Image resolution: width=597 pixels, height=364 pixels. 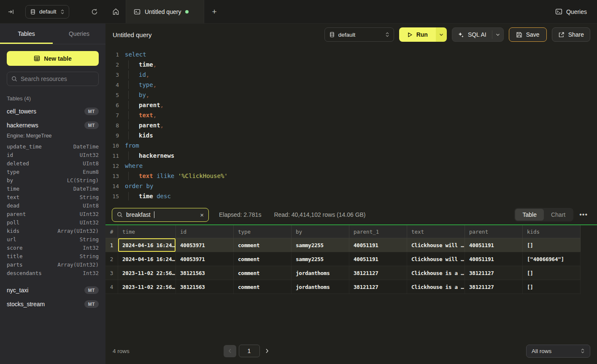 I want to click on schema-column-row: deadUInt8, so click(x=53, y=205).